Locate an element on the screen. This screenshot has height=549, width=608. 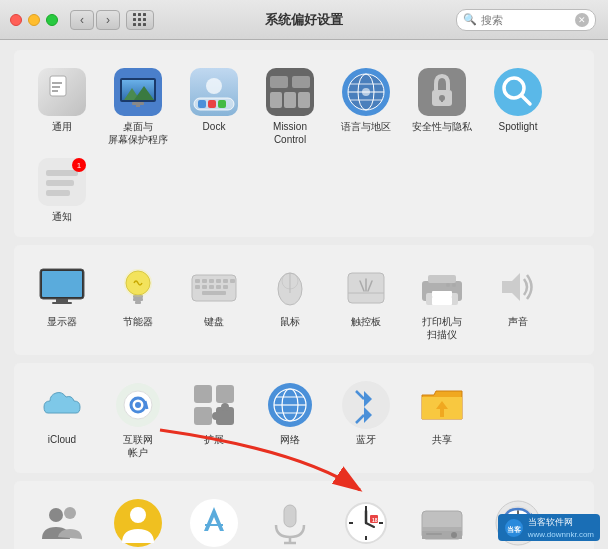
pref-appstore: App Store is located at coordinates (214, 521).